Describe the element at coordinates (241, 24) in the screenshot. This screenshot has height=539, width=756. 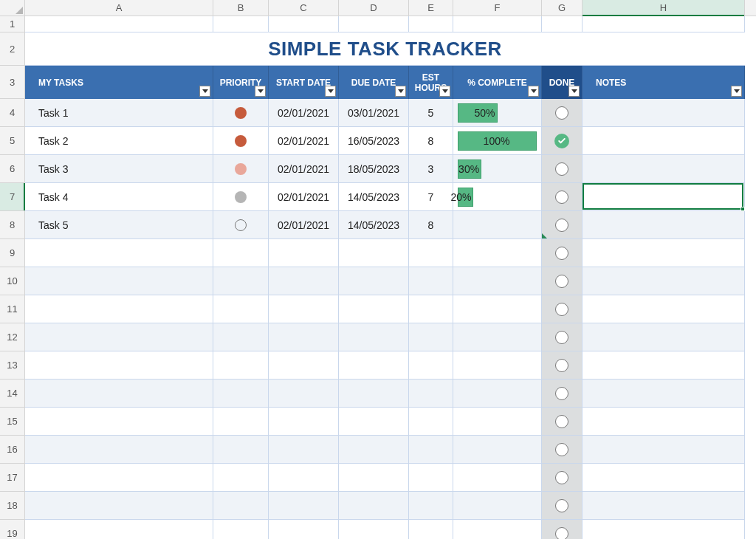
I see `cell-B1` at that location.